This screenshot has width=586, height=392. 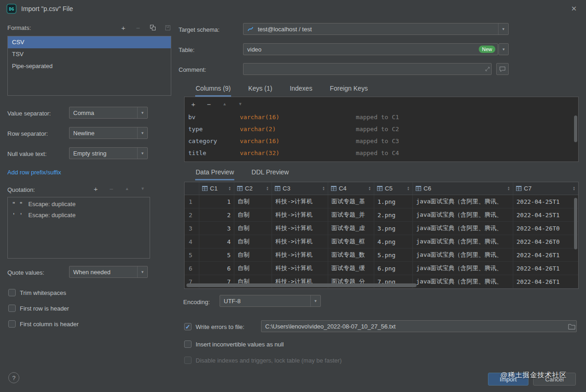 What do you see at coordinates (575, 224) in the screenshot?
I see `grid-vscrollbar` at bounding box center [575, 224].